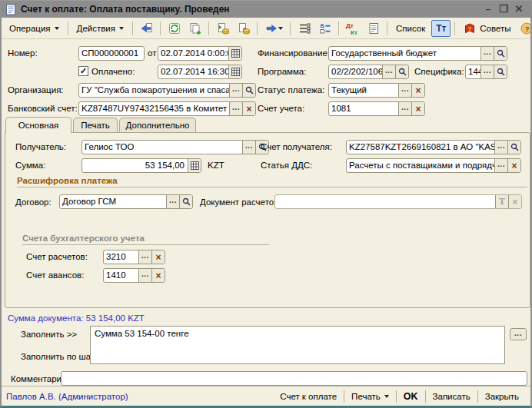  Describe the element at coordinates (200, 54) in the screenshot. I see `document-date-field: 02.07.2014 0:00:00` at that location.